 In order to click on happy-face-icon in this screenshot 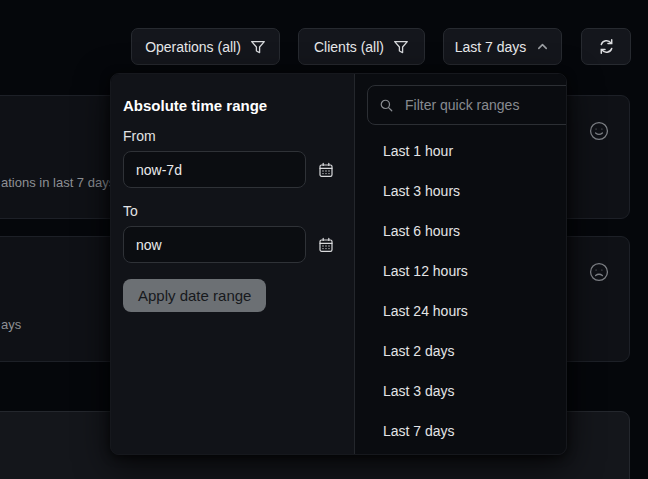, I will do `click(599, 131)`.